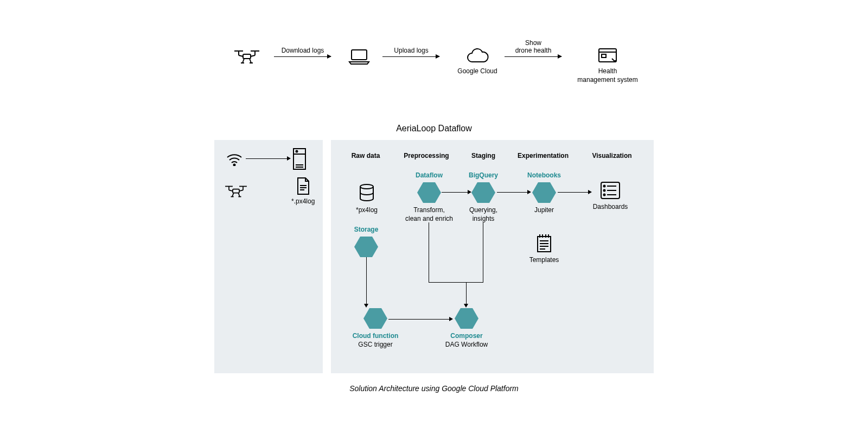 The image size is (868, 434). Describe the element at coordinates (411, 56) in the screenshot. I see `arrow-upload` at that location.